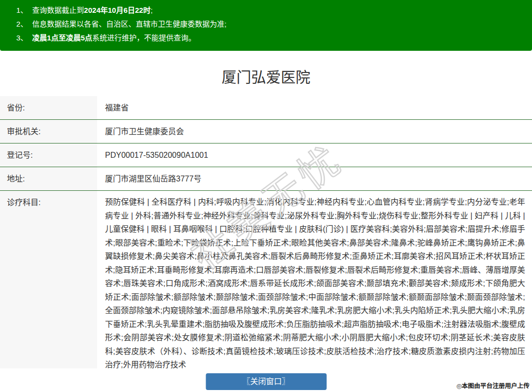  I want to click on notice-item-1: 1、查询数据截止到2024年10月6日22时;, so click(269, 10).